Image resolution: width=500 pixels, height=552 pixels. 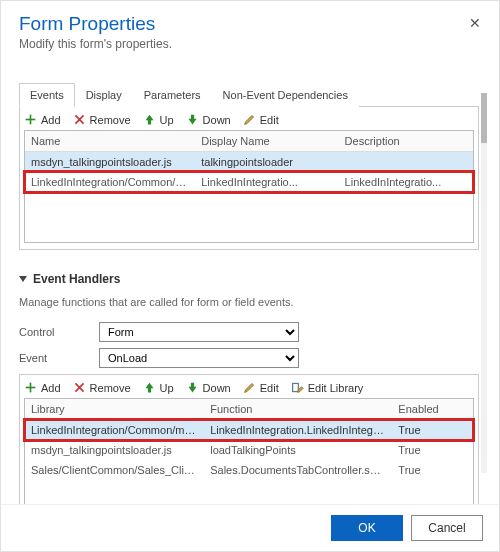 What do you see at coordinates (367, 528) in the screenshot?
I see `ok-button: OK` at bounding box center [367, 528].